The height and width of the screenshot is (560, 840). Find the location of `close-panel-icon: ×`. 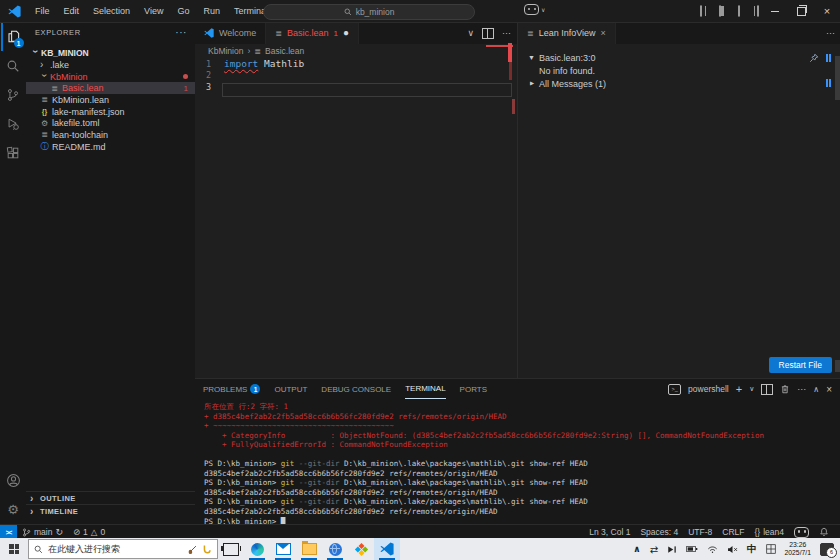

close-panel-icon: × is located at coordinates (829, 390).